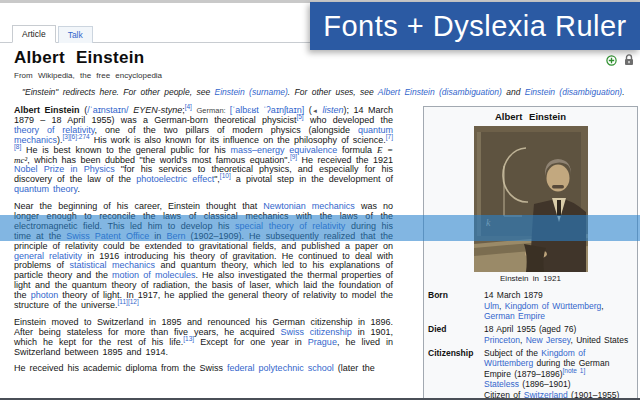 Image resolution: width=640 pixels, height=400 pixels. I want to click on wiki-link: photon, so click(45, 295).